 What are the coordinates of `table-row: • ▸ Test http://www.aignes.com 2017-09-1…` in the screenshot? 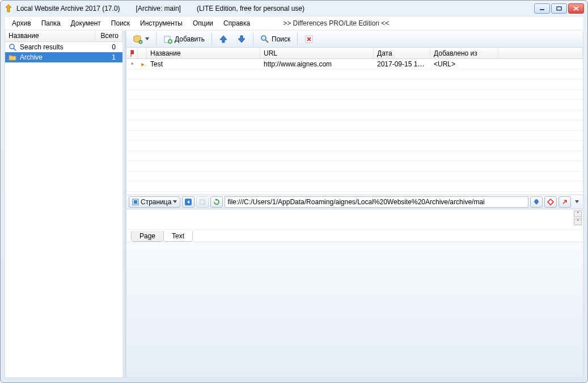 It's located at (355, 64).